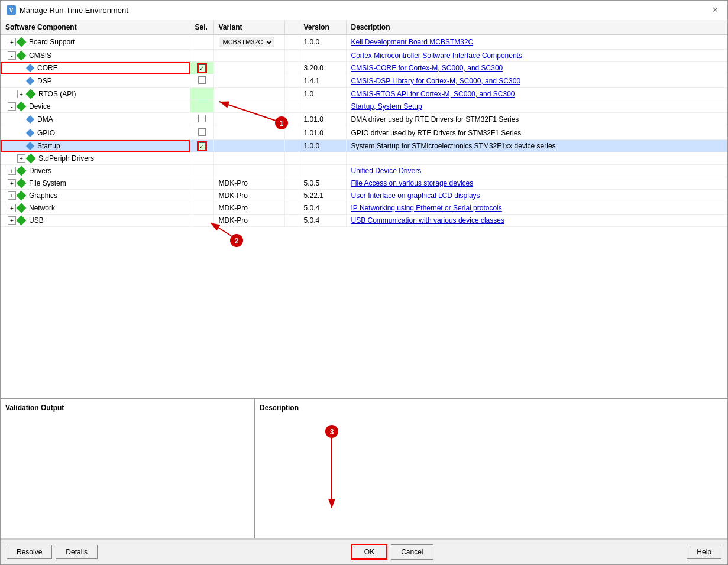  What do you see at coordinates (128, 469) in the screenshot?
I see `validation-section: Validation Output` at bounding box center [128, 469].